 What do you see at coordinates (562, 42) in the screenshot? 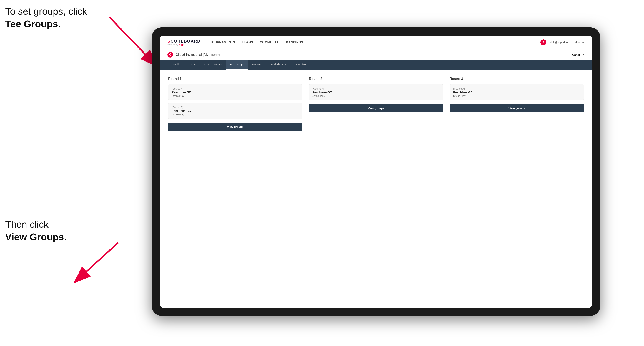
I see `nav-right: B blair@clippd.io | Sign out` at bounding box center [562, 42].